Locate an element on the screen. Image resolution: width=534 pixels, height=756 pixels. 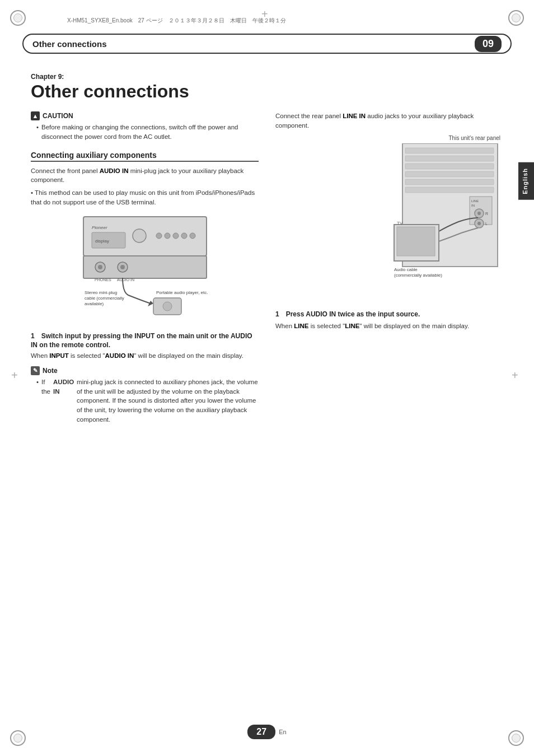
step1-right-heading: 1 Press AUDIO IN twice as the input sour… is located at coordinates (390, 315).